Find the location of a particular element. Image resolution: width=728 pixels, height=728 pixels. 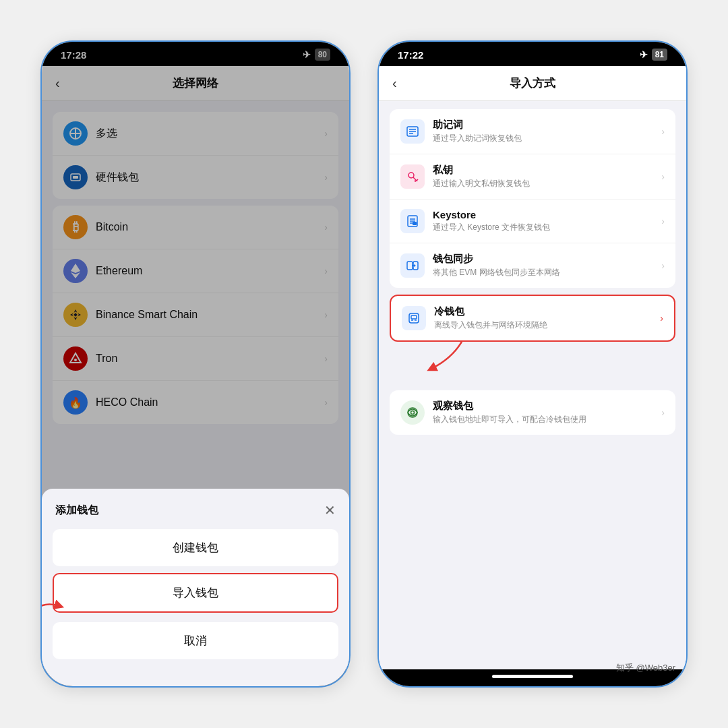

sync-icon is located at coordinates (413, 266).